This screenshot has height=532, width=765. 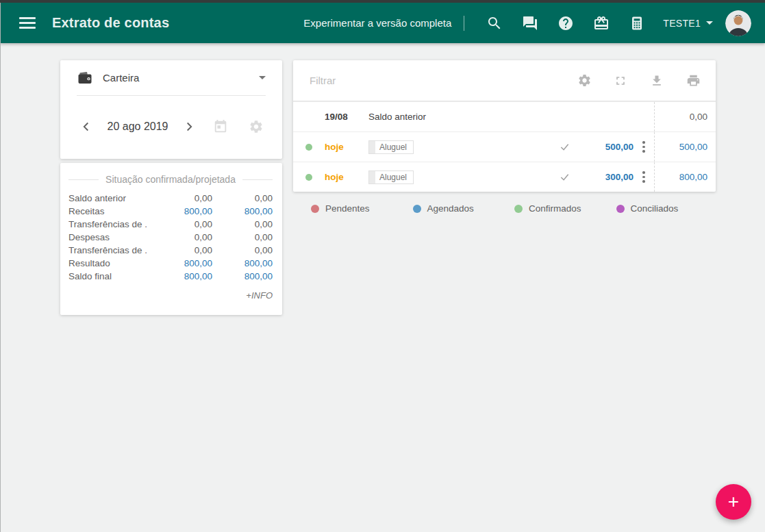 What do you see at coordinates (171, 239) in the screenshot?
I see `summary-card: Situação confirmada/projetada Saldo ante…` at bounding box center [171, 239].